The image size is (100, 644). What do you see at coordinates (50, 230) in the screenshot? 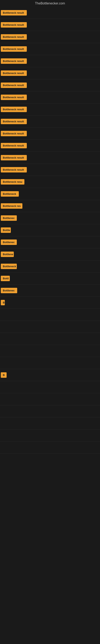
I see `result-row: Bottle` at bounding box center [50, 230].